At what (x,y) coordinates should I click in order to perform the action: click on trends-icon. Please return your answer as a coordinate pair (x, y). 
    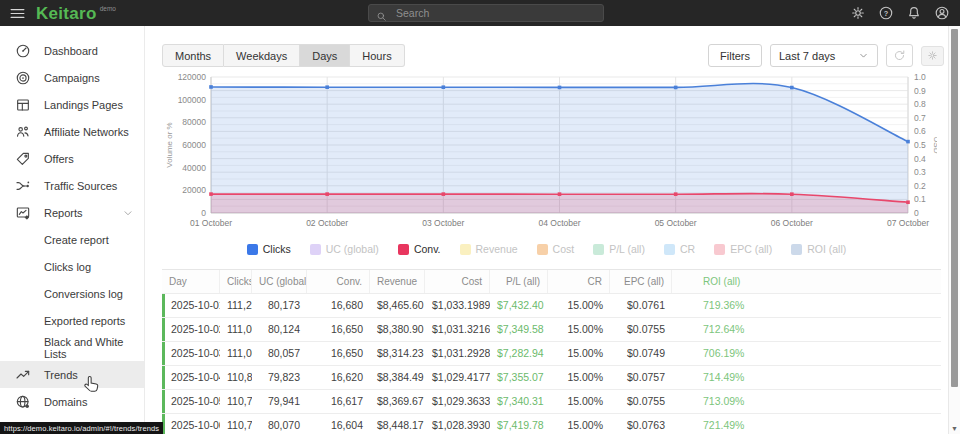
    Looking at the image, I should click on (23, 375).